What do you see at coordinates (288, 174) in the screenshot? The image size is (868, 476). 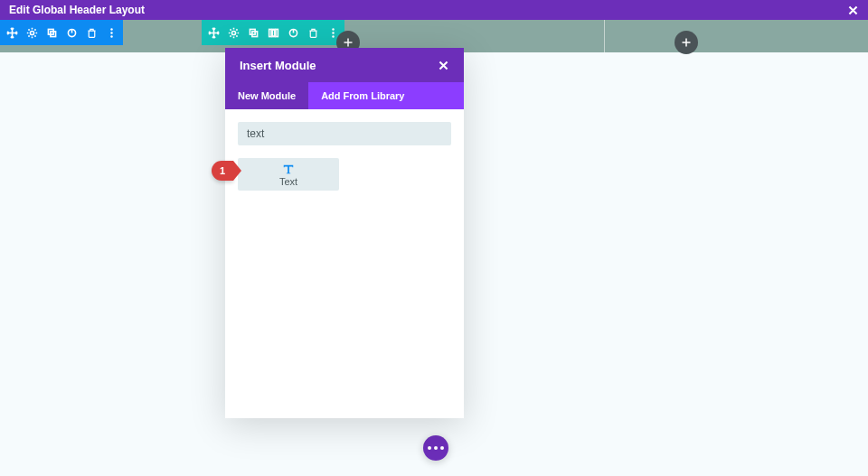 I see `module-card-text: Text` at bounding box center [288, 174].